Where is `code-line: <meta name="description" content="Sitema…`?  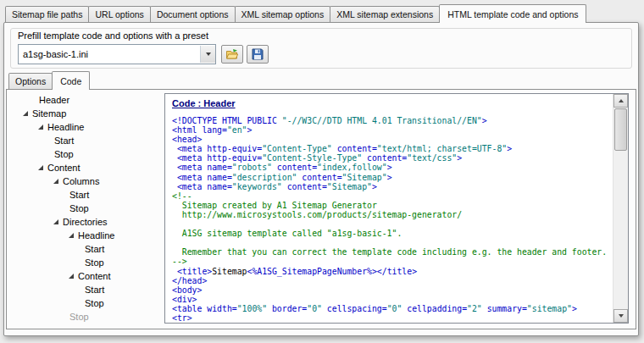 code-line: <meta name="description" content="Sitema… is located at coordinates (391, 178).